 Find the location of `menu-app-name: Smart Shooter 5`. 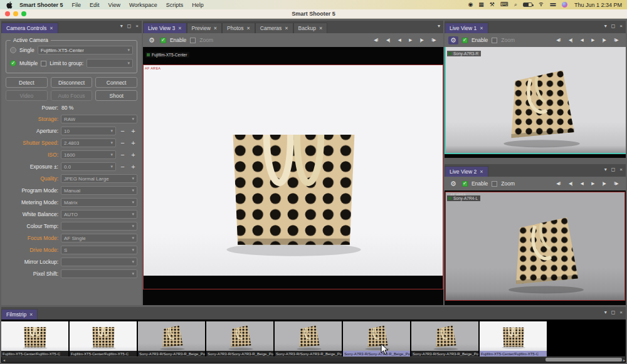

menu-app-name: Smart Shooter 5 is located at coordinates (41, 5).